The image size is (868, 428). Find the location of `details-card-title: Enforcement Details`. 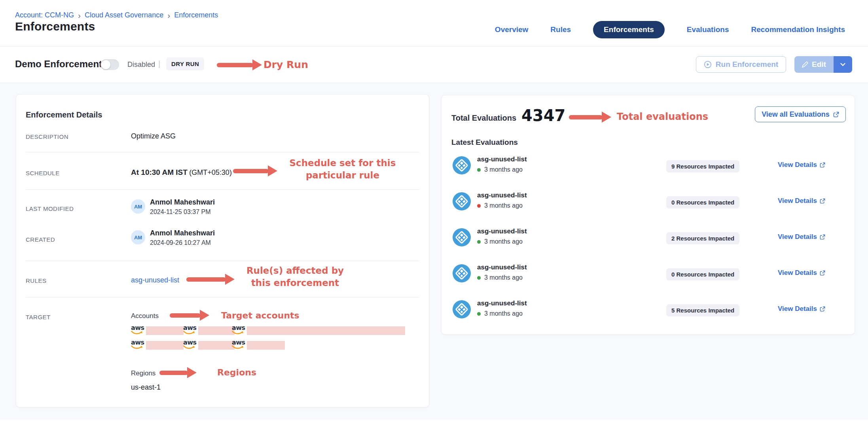

details-card-title: Enforcement Details is located at coordinates (64, 115).